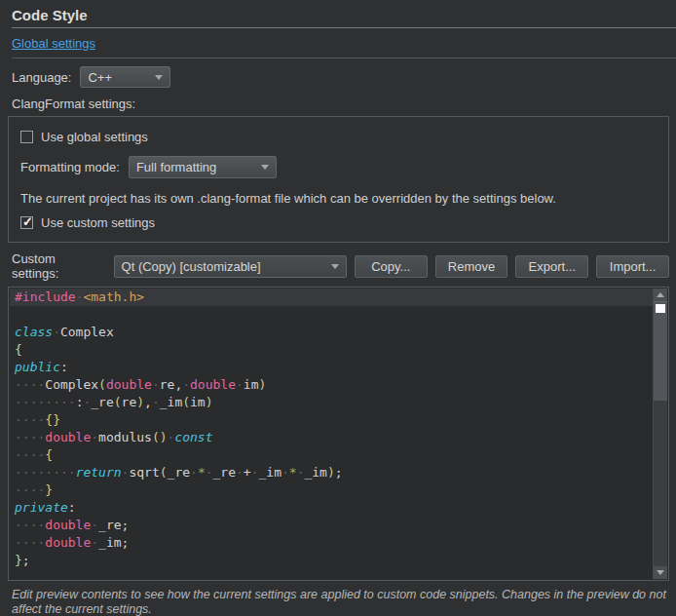 Image resolution: width=676 pixels, height=616 pixels. What do you see at coordinates (331, 543) in the screenshot?
I see `code-line: ····double·_im;` at bounding box center [331, 543].